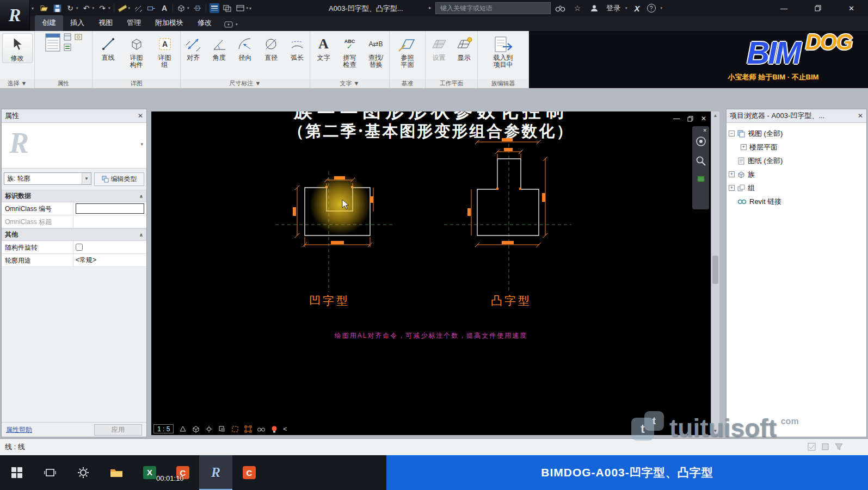 The height and width of the screenshot is (490, 868). What do you see at coordinates (44, 8) in the screenshot?
I see `open-file-icon` at bounding box center [44, 8].